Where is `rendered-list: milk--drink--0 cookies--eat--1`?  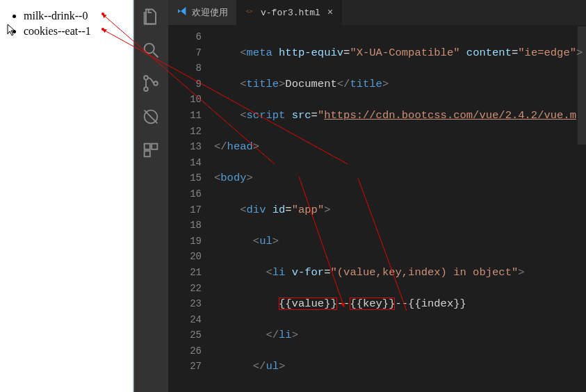
rendered-list: milk--drink--0 cookies--eat--1 is located at coordinates (72, 24).